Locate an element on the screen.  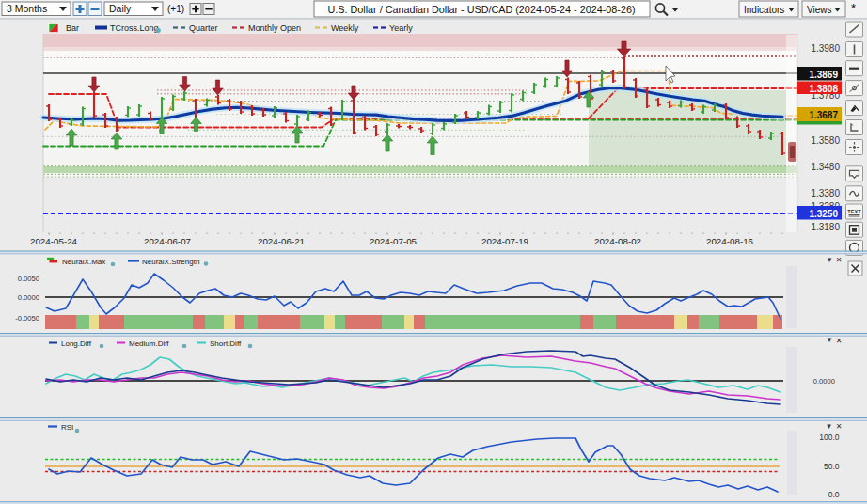
svg-text: (+1) is located at coordinates (176, 9).